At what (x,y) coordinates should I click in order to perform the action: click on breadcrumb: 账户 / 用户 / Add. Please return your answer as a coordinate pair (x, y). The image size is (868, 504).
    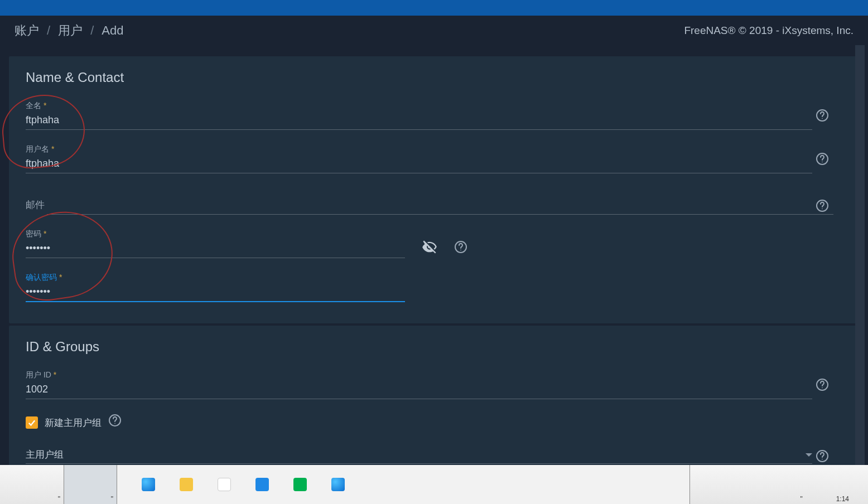
    Looking at the image, I should click on (69, 31).